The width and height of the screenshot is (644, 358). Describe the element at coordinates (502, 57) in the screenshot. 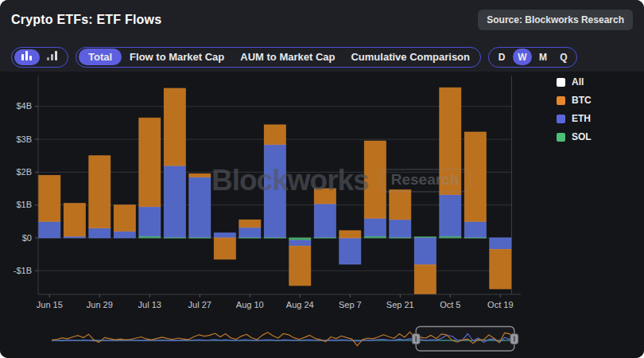

I see `interval-button-d: D` at that location.